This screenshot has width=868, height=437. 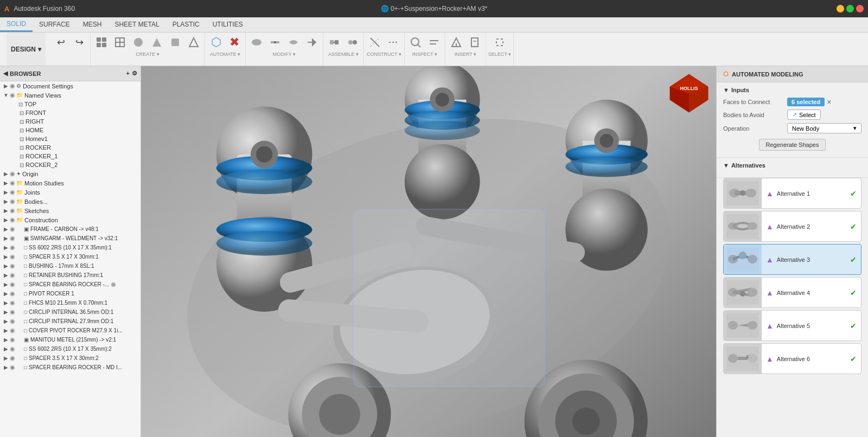 I want to click on browser-item-top: ⊡ TOP, so click(x=71, y=104).